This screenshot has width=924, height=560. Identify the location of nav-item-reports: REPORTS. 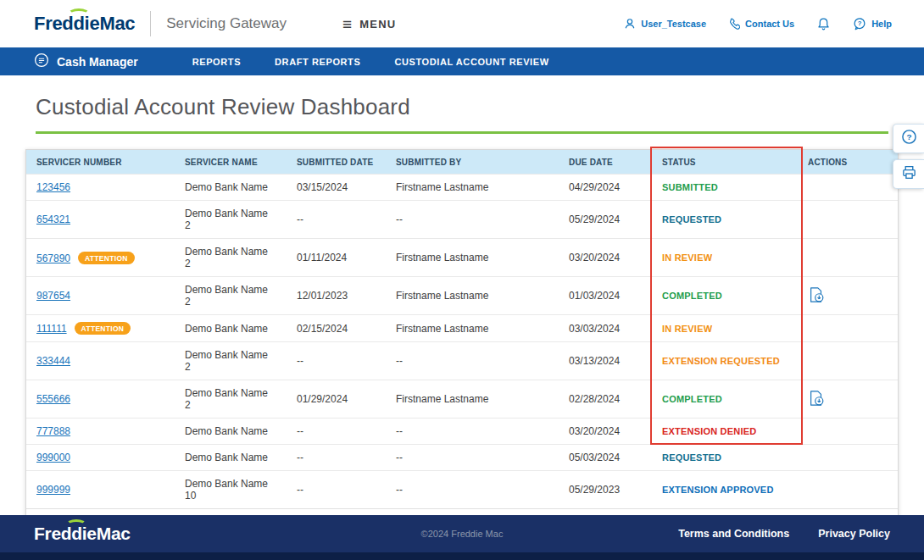
(217, 62).